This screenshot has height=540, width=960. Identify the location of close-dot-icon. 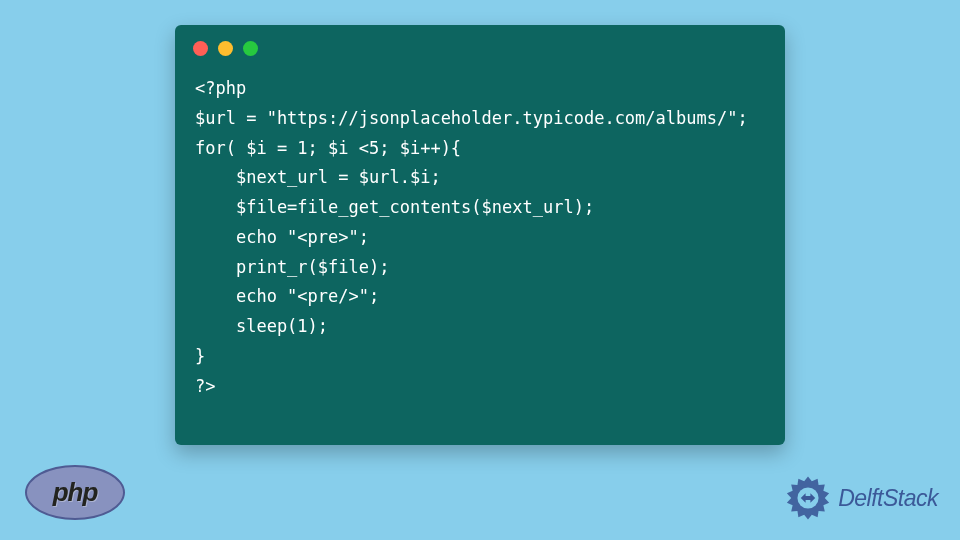
(200, 48).